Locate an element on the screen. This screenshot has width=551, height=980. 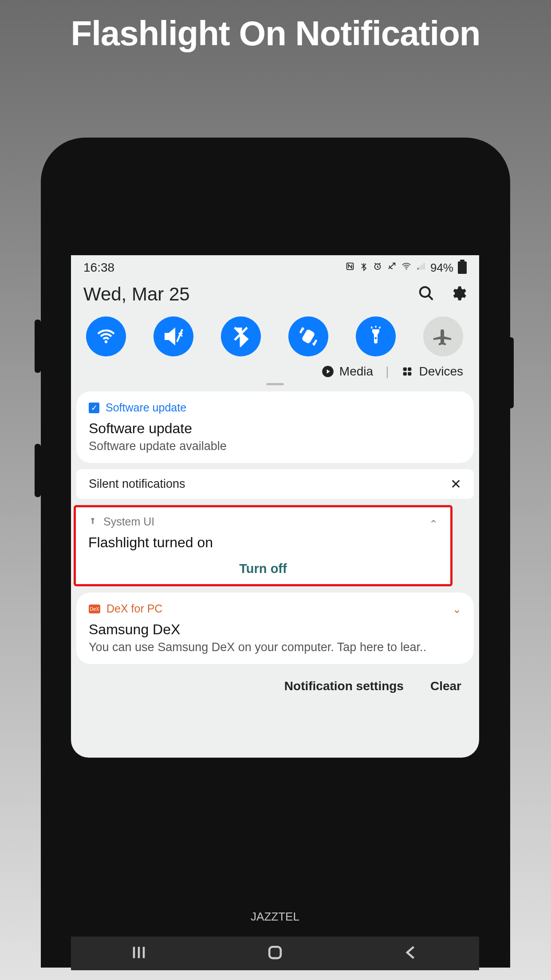
notification-title: Software update is located at coordinates (275, 429).